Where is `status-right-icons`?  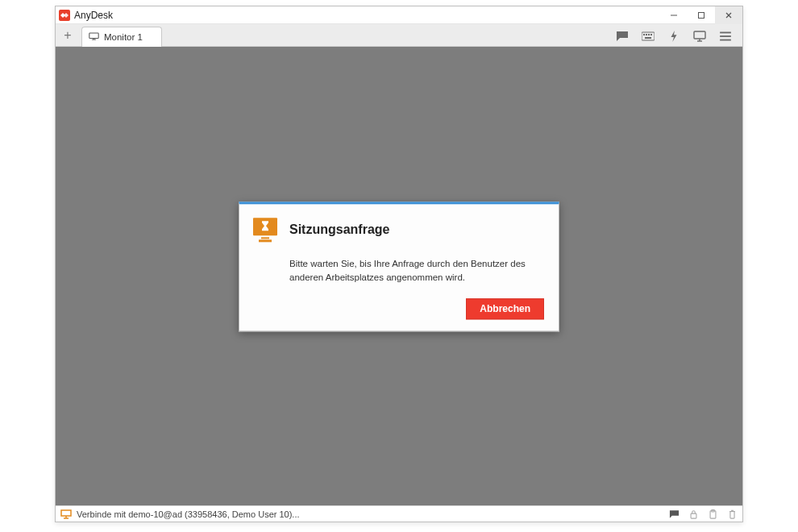
status-right-icons is located at coordinates (703, 514).